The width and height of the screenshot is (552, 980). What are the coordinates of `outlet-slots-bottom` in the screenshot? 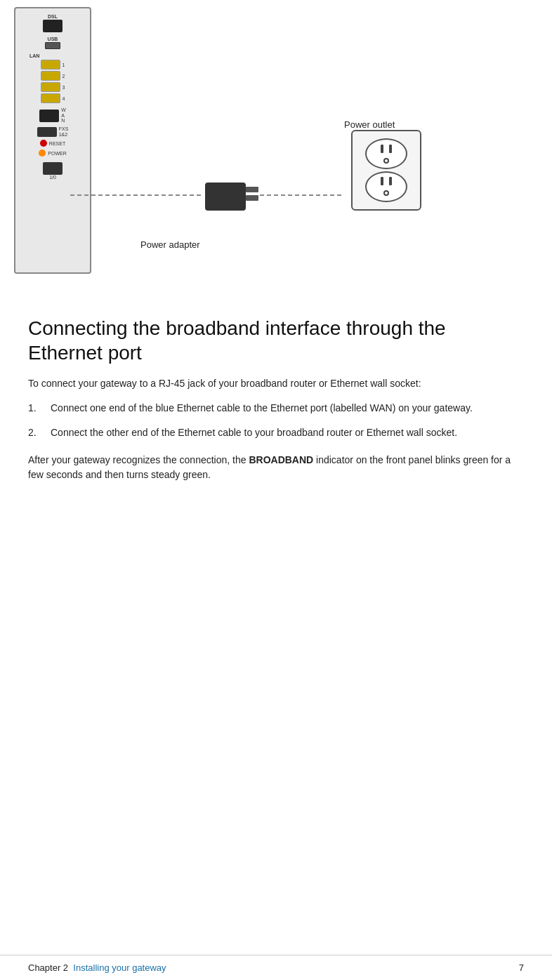 It's located at (386, 181).